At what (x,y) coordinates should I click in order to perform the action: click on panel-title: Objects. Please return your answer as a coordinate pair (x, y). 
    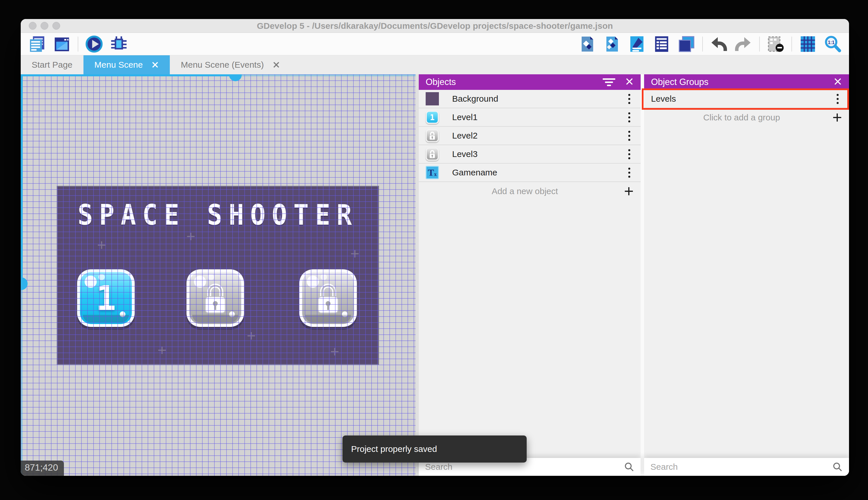
    Looking at the image, I should click on (509, 82).